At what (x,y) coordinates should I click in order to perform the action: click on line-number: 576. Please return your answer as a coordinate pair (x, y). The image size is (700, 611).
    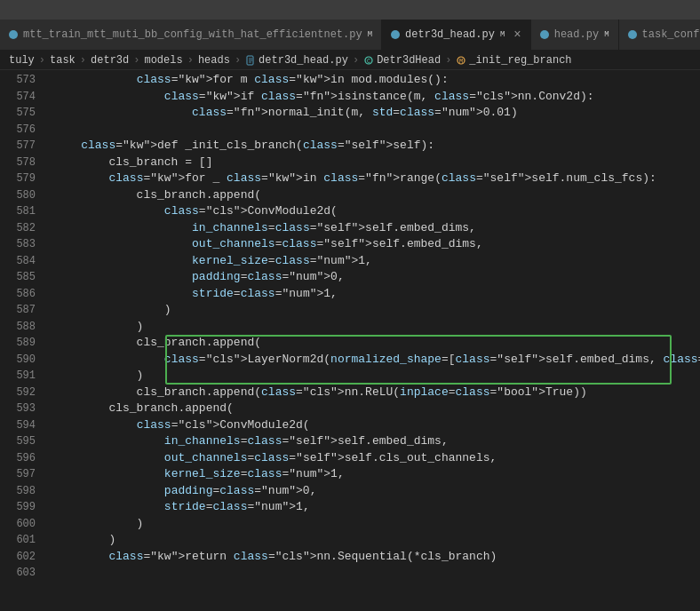
    Looking at the image, I should click on (18, 130).